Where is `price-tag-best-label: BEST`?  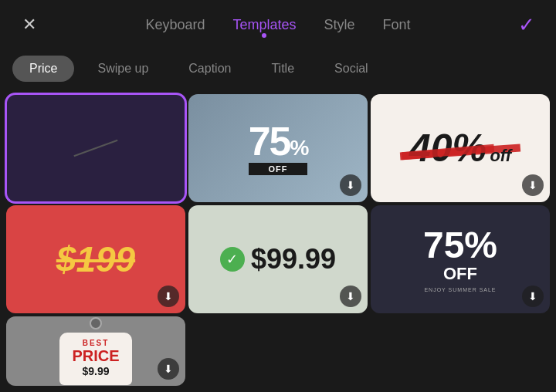
price-tag-best-label: BEST is located at coordinates (96, 343).